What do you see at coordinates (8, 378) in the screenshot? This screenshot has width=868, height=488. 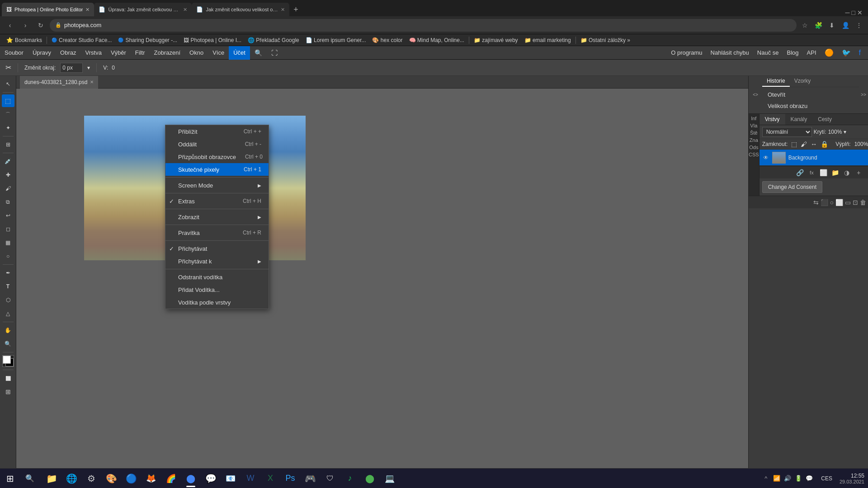 I see `tool-mode-1: ⬜` at bounding box center [8, 378].